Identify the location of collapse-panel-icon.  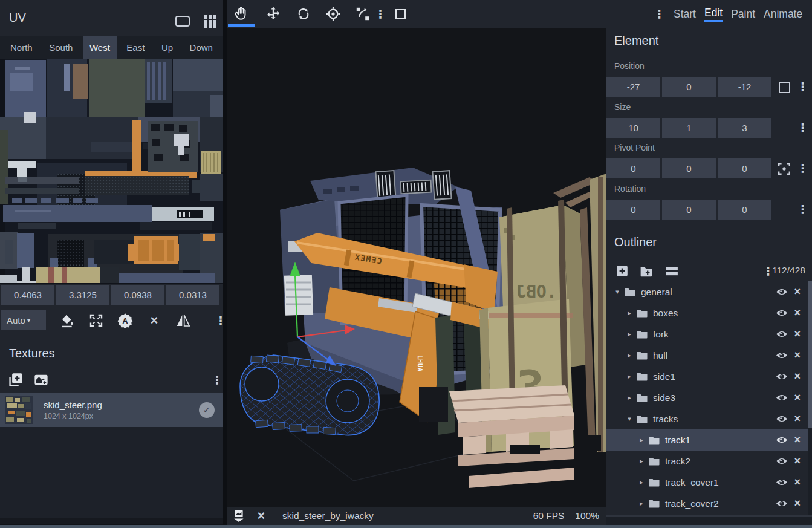
(183, 21).